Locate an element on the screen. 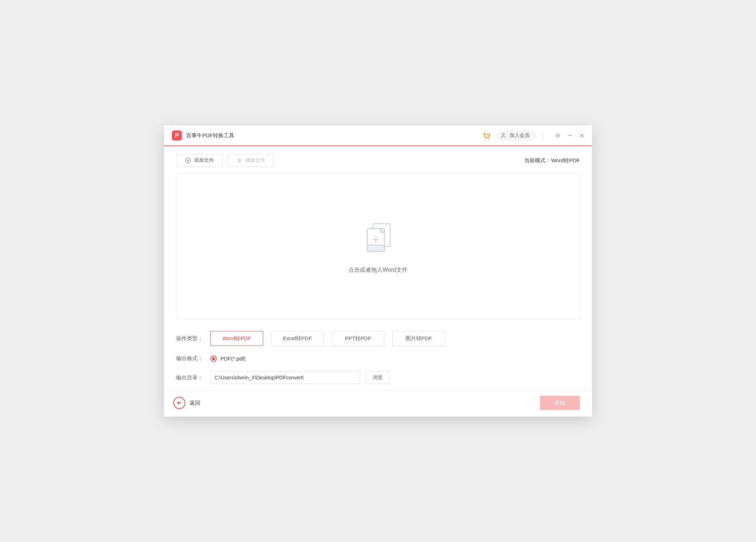 The height and width of the screenshot is (542, 756). browse-button: 浏览 is located at coordinates (378, 378).